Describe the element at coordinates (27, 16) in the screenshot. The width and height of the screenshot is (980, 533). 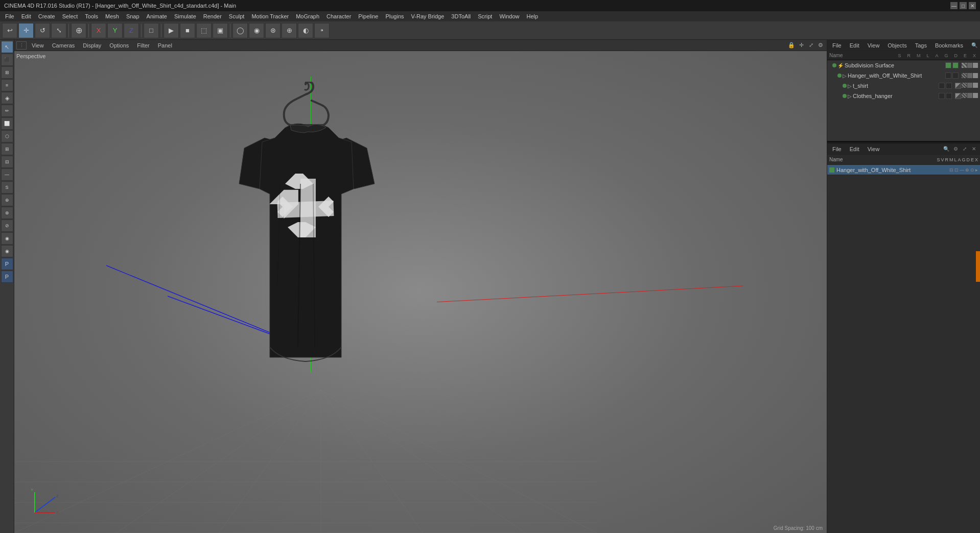
I see `menu-edit: Edit` at that location.